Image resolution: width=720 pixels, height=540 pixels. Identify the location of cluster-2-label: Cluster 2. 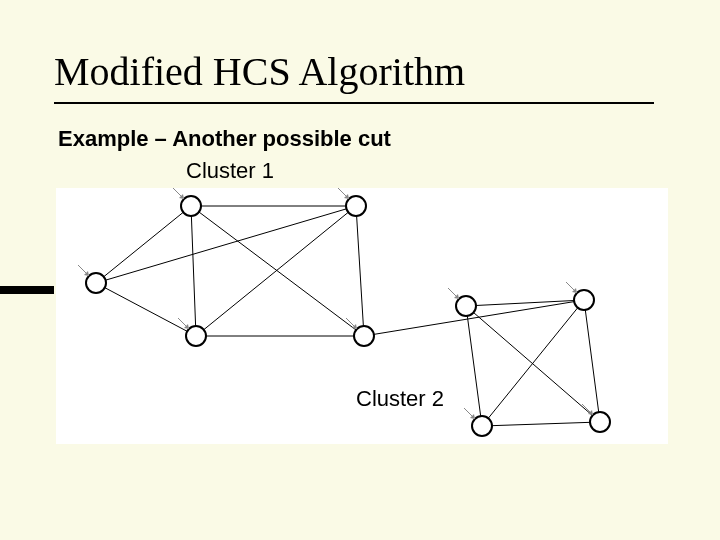
(400, 399).